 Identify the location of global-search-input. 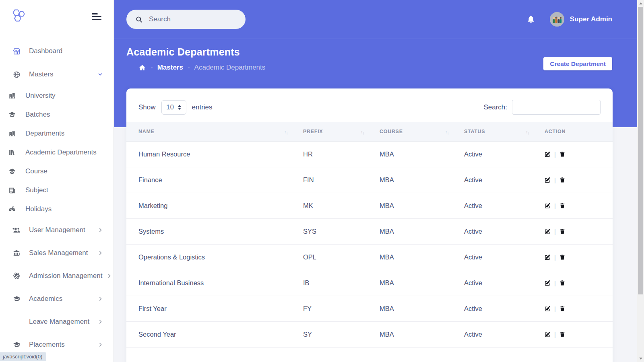
(192, 19).